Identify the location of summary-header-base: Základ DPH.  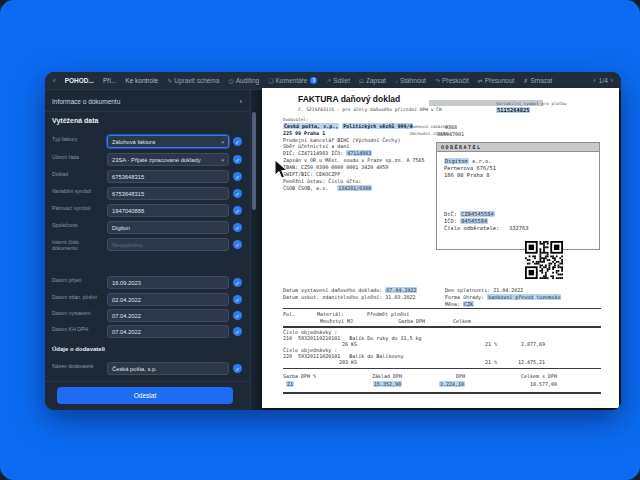
(374, 376).